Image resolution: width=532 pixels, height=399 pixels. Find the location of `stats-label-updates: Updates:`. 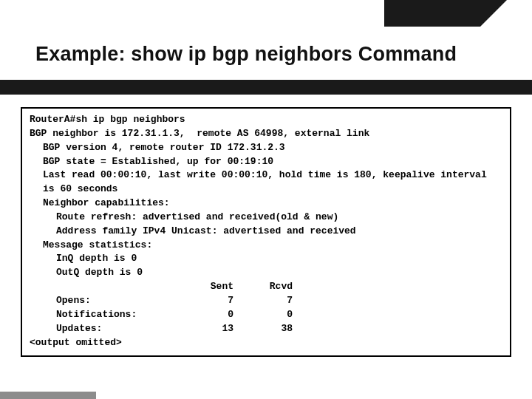

stats-label-updates: Updates: is located at coordinates (115, 330).